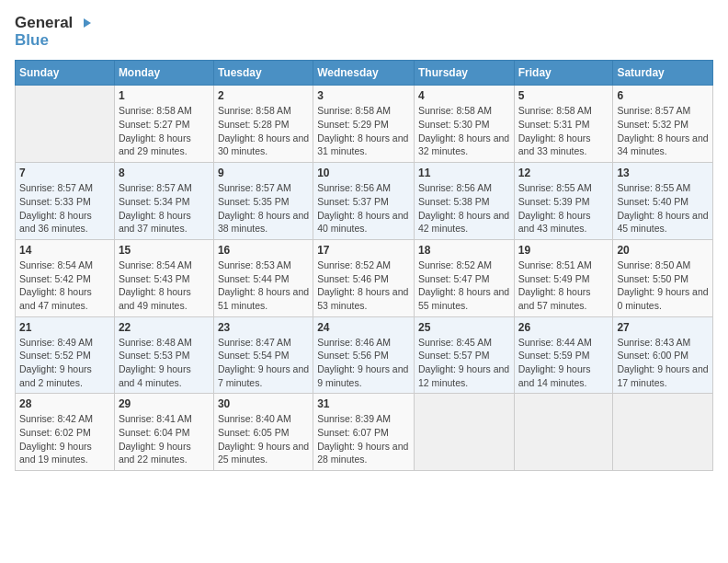  What do you see at coordinates (664, 124) in the screenshot?
I see `calendar-cell: 6Sunrise: 8:57 AMSunset: 5:32 PMDaylight…` at bounding box center [664, 124].